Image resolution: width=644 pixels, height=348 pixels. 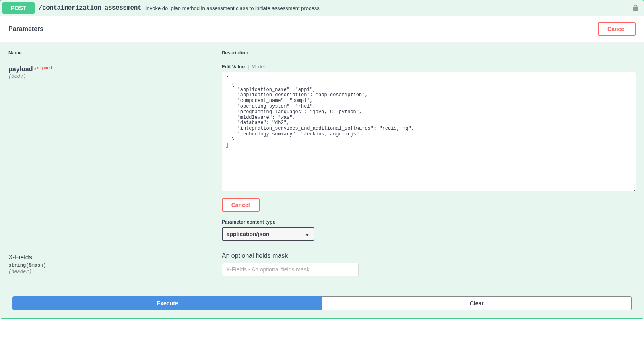 What do you see at coordinates (636, 8) in the screenshot?
I see `lock-open-icon` at bounding box center [636, 8].